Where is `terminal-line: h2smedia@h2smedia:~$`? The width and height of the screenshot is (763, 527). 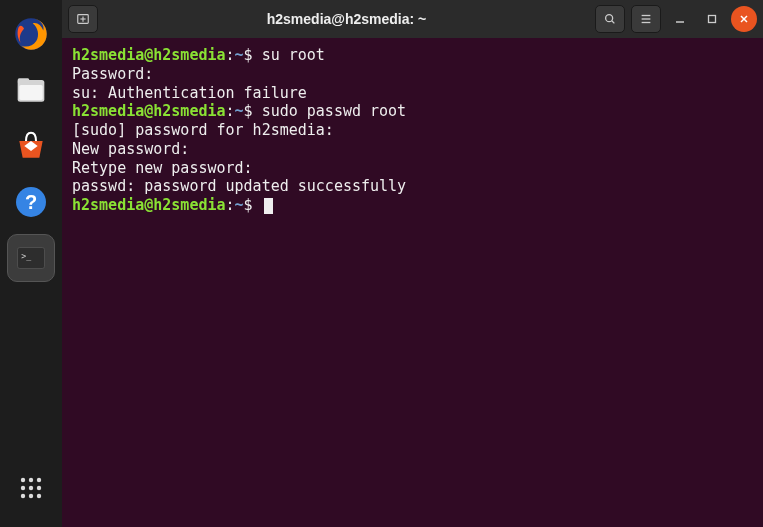 terminal-line: h2smedia@h2smedia:~$ is located at coordinates (412, 206).